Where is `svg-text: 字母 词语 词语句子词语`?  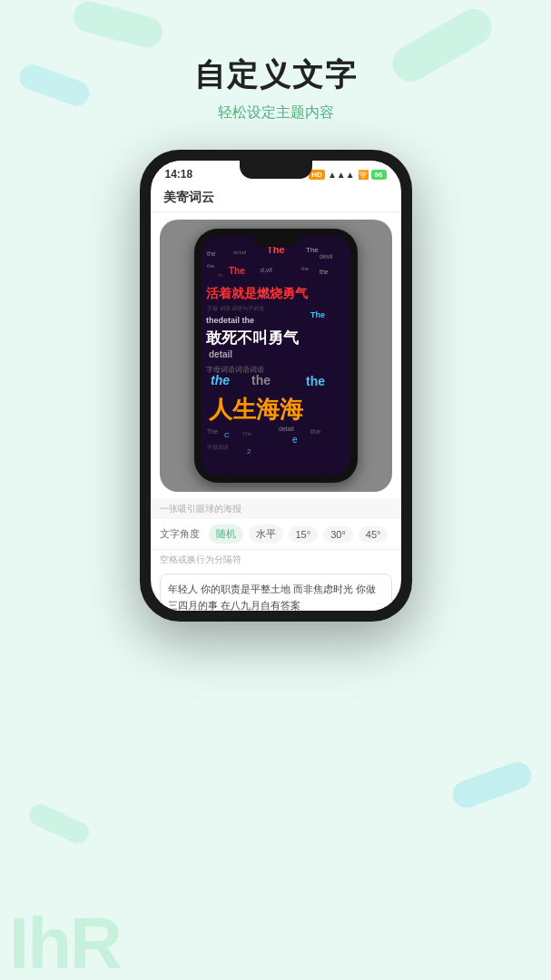
svg-text: 字母 词语 词语句子词语 is located at coordinates (236, 309).